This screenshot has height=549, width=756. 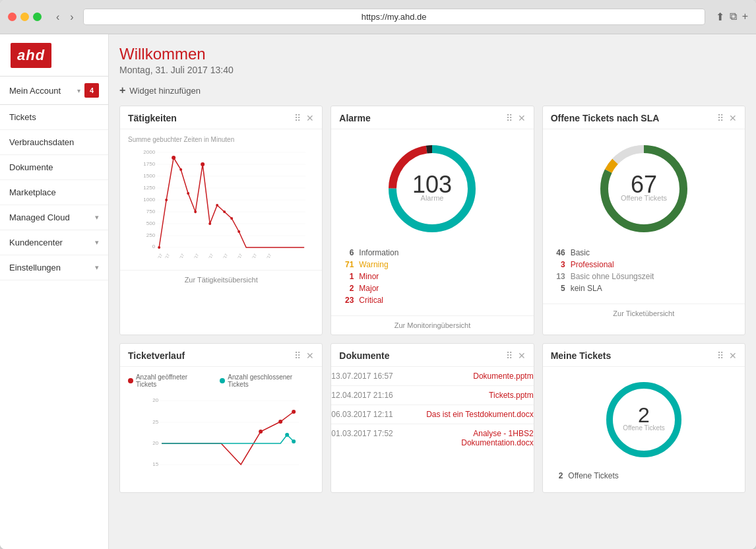 What do you see at coordinates (251, 255) in the screenshot?
I see `svg-text: 29.07.2017` at bounding box center [251, 255].